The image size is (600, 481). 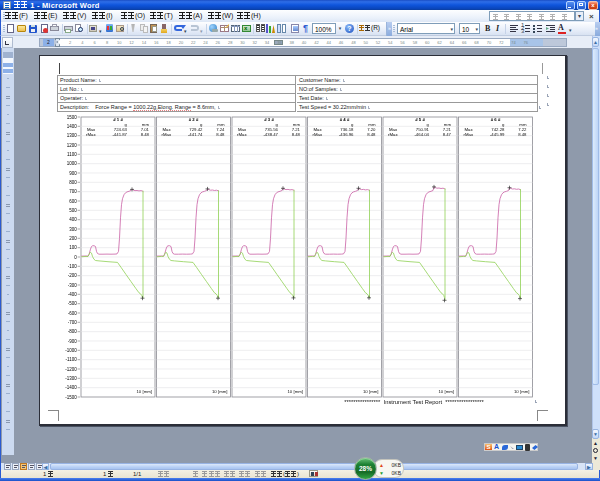 I want to click on svg-text: -600, so click(x=73, y=314).